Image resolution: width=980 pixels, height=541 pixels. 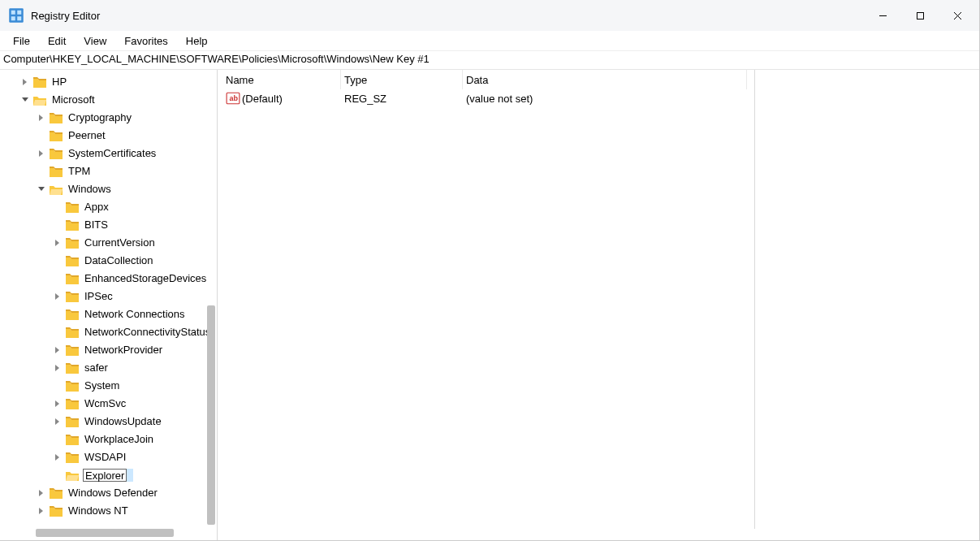 I want to click on tree-node-datacollection: DataCollection, so click(x=109, y=261).